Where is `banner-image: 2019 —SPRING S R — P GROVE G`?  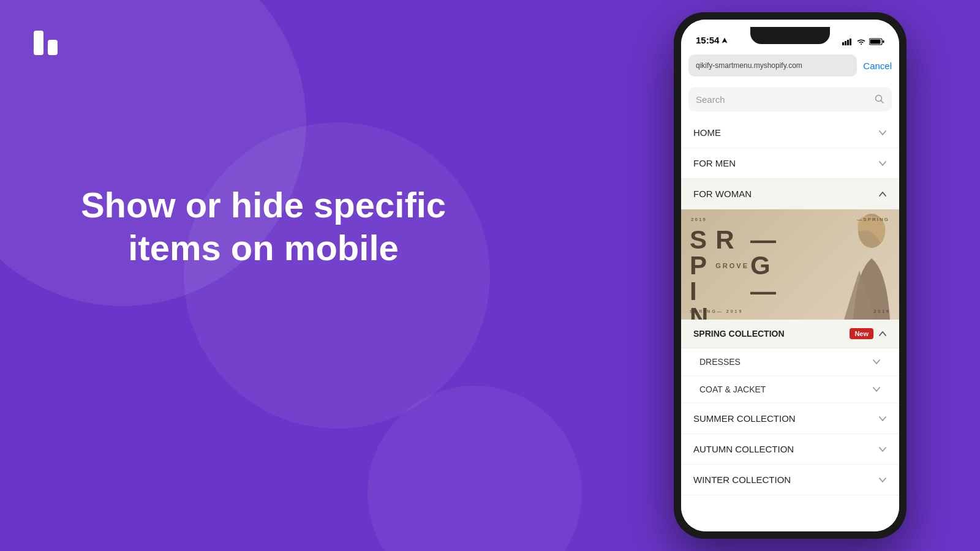
banner-image: 2019 —SPRING S R — P GROVE G is located at coordinates (790, 264).